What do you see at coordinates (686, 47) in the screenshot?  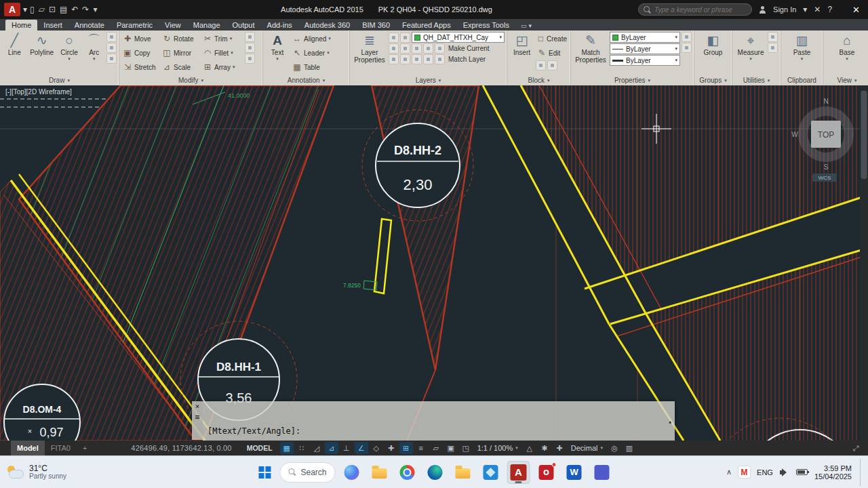 I see `list-tool-icon` at bounding box center [686, 47].